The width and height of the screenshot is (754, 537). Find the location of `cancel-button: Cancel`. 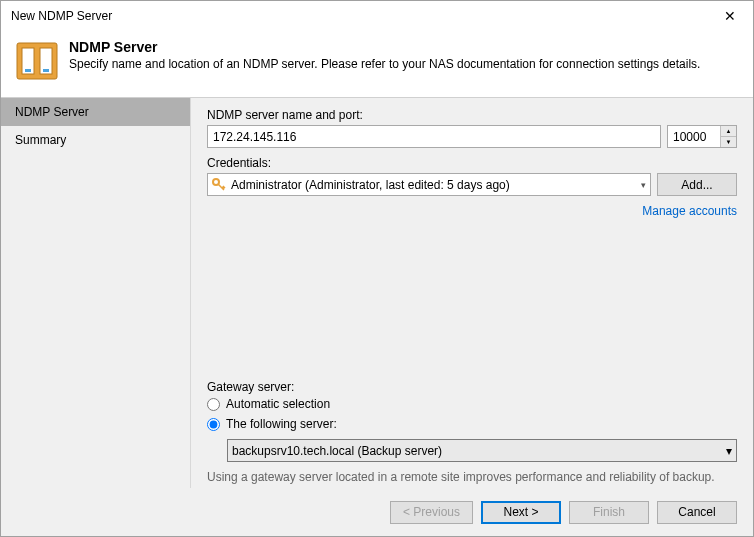

cancel-button: Cancel is located at coordinates (697, 512).